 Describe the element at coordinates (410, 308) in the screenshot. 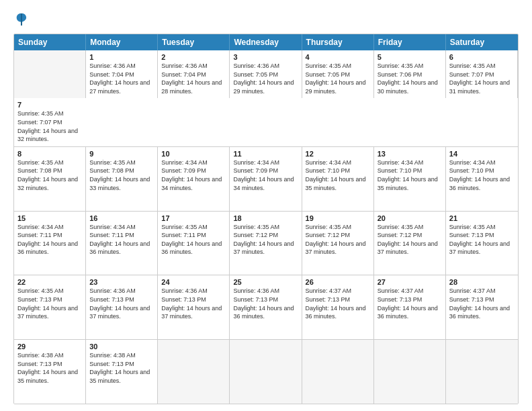

I see `cal-cell-day-27: 27Sunrise: 4:37 AMSunset: 7:13 PMDayligh…` at that location.